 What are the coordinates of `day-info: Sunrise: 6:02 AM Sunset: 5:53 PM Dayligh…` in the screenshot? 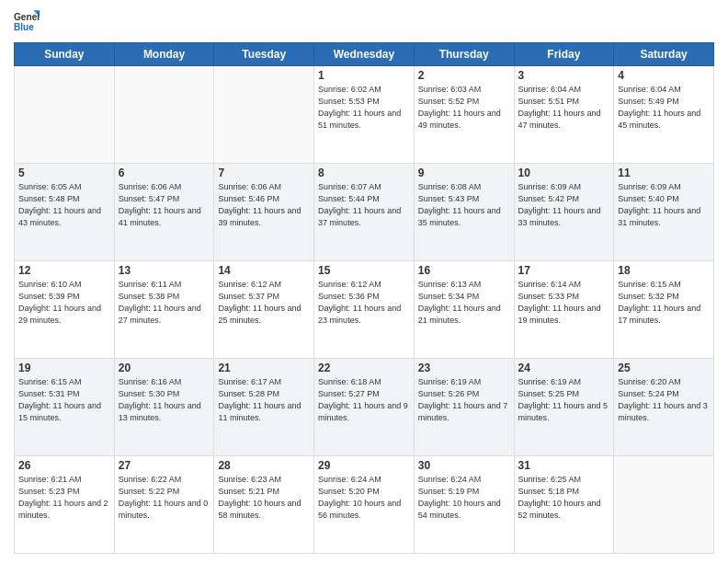 It's located at (364, 108).